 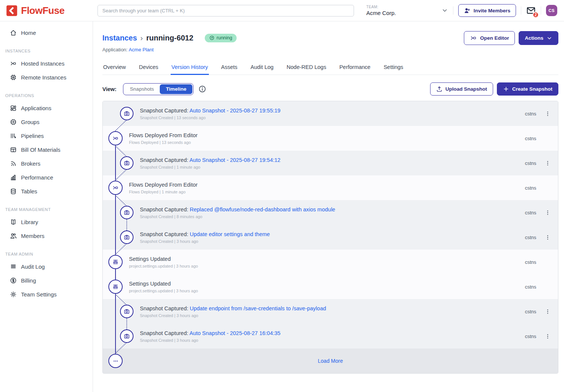 I want to click on running-status-icon, so click(x=212, y=38).